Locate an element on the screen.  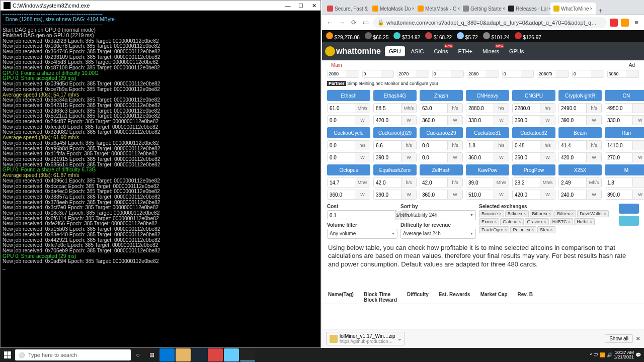
reload-button: ⟳ is located at coordinates (354, 23).